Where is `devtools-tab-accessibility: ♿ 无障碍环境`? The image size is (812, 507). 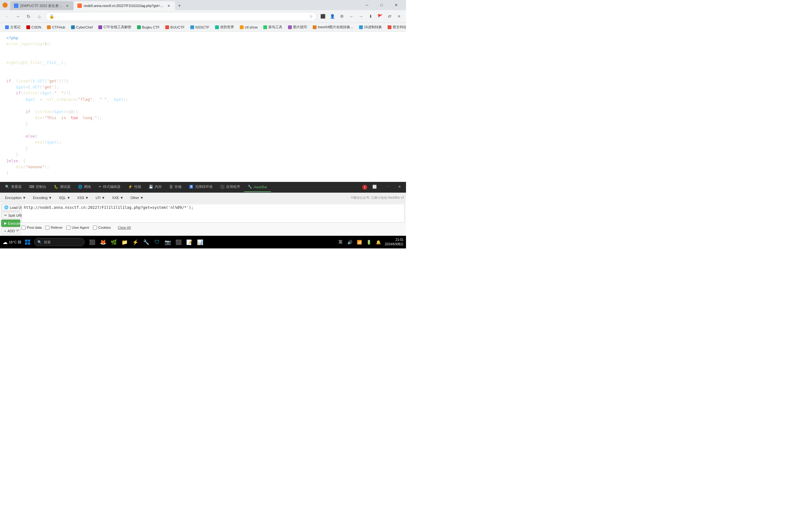
devtools-tab-accessibility: ♿ 无障碍环境 is located at coordinates (201, 187).